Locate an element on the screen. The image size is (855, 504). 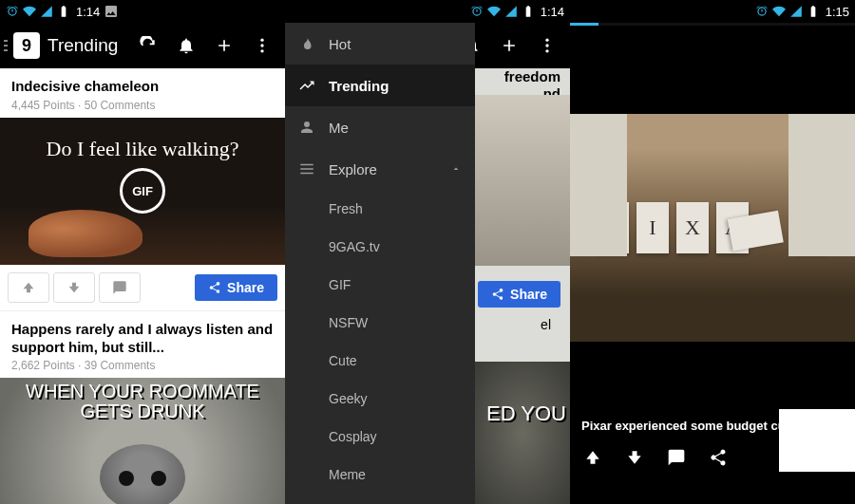
partial-image is located at coordinates (522, 180).